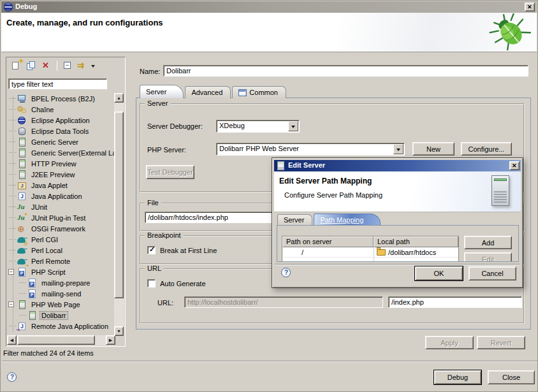  Describe the element at coordinates (152, 283) in the screenshot. I see `auto-generate-checkbox` at that location.